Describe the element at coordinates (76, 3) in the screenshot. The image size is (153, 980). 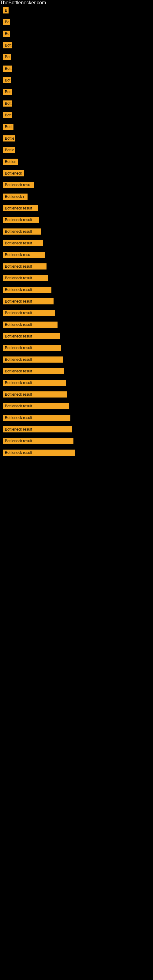
I see `site-title: TheBottlenecker.com` at that location.